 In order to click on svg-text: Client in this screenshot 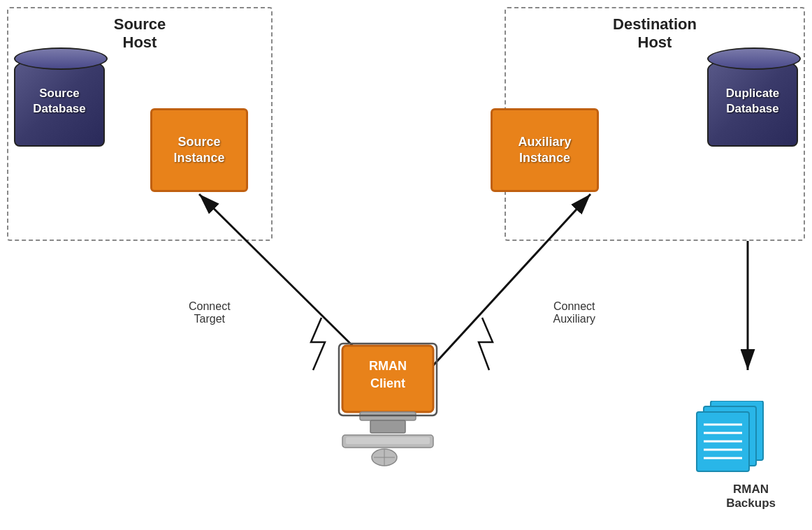, I will do `click(388, 383)`.